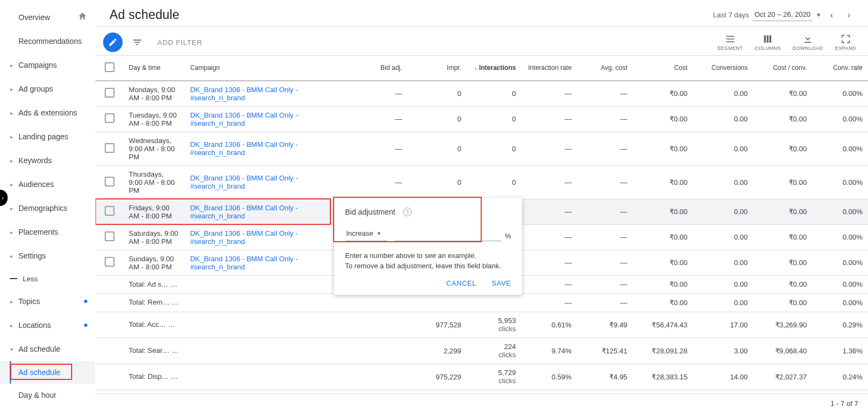 The height and width of the screenshot is (413, 868). Describe the element at coordinates (154, 285) in the screenshot. I see `total-label: Total: Ad s… ?` at that location.